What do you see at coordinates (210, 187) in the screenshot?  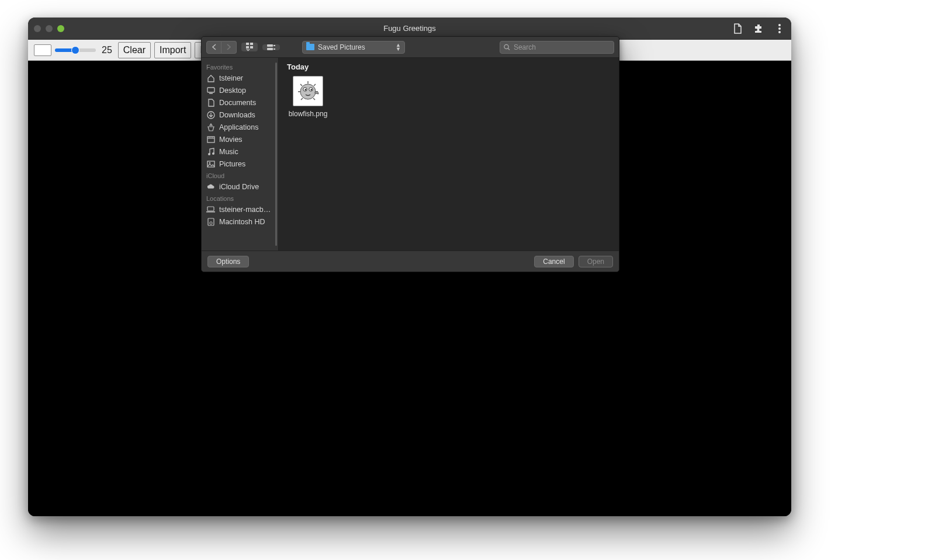 I see `cloud-icon` at bounding box center [210, 187].